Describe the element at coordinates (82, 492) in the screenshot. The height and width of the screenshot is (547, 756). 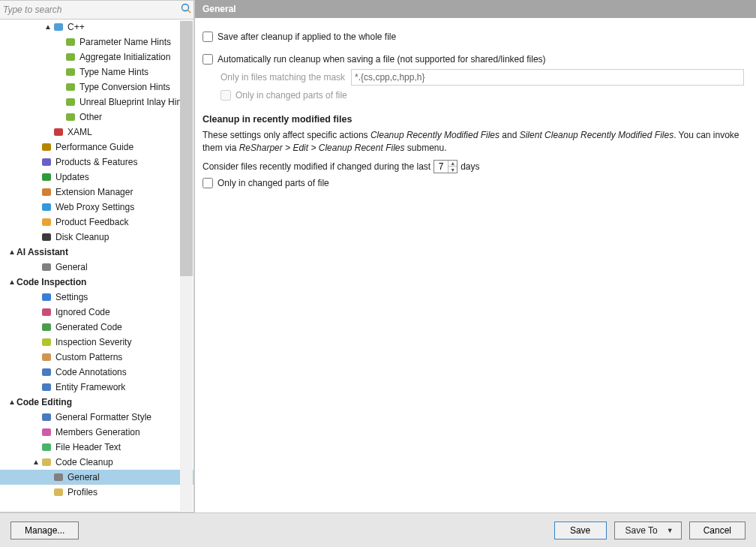
I see `tree-item-label: Profiles` at that location.